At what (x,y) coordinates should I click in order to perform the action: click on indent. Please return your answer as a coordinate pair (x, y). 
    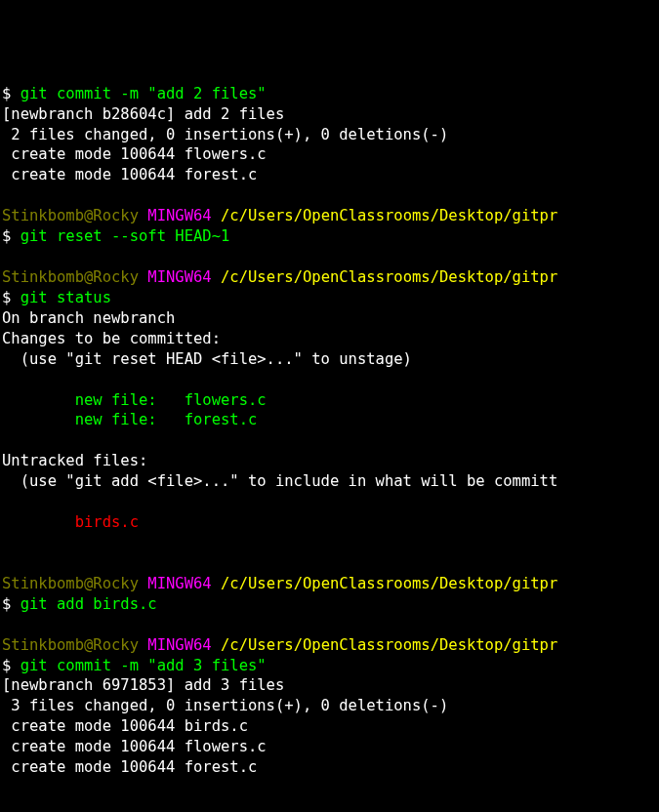
    Looking at the image, I should click on (39, 522).